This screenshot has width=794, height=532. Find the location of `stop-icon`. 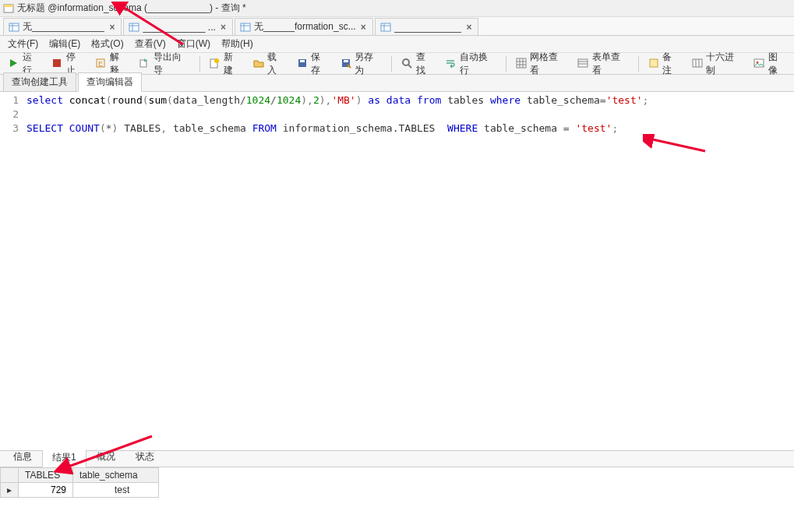

stop-icon is located at coordinates (58, 64).